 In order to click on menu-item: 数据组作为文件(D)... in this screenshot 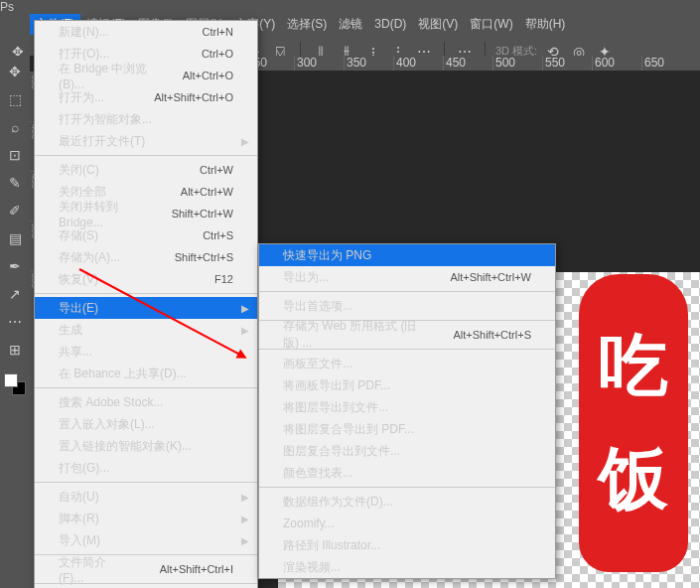, I will do `click(407, 502)`.